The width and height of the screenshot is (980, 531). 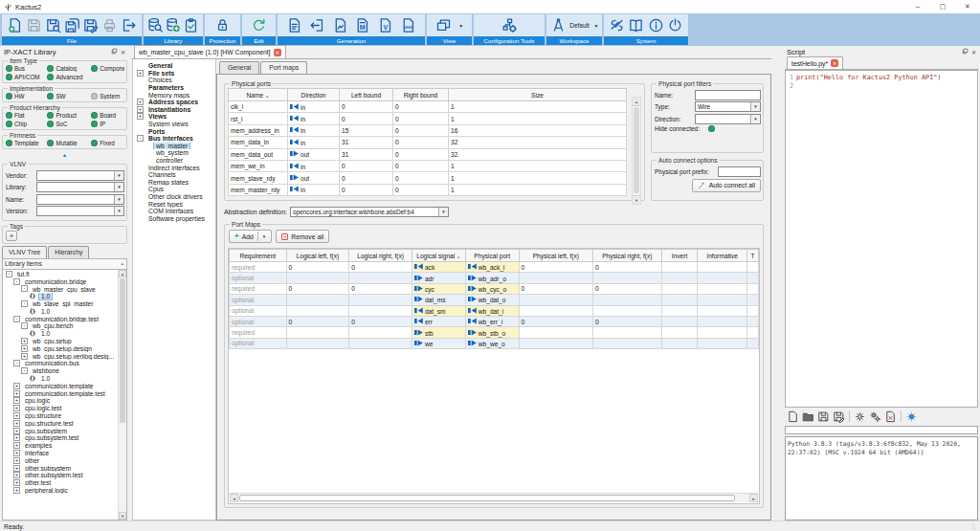 I want to click on left-bound-cell: 0, so click(x=367, y=178).